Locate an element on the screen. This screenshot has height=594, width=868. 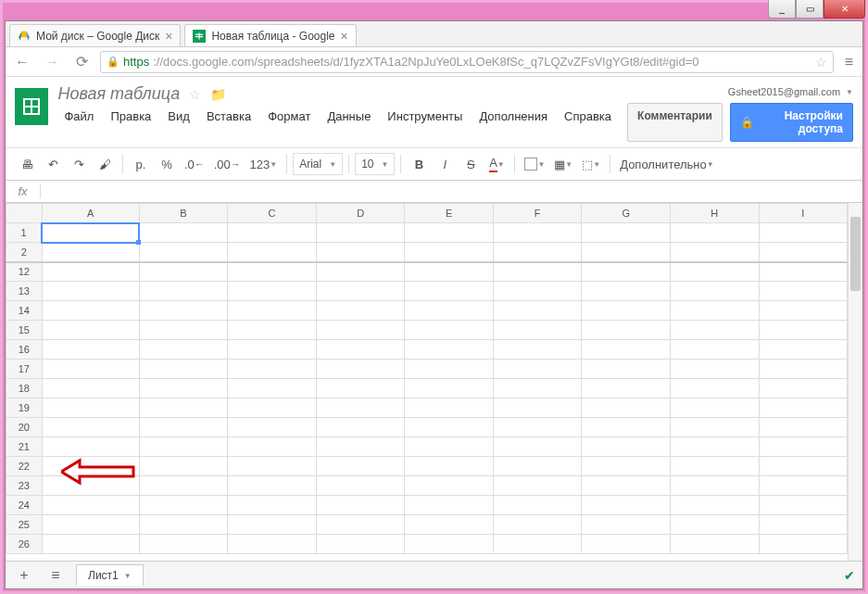
star-icon: ☆ is located at coordinates (195, 95).